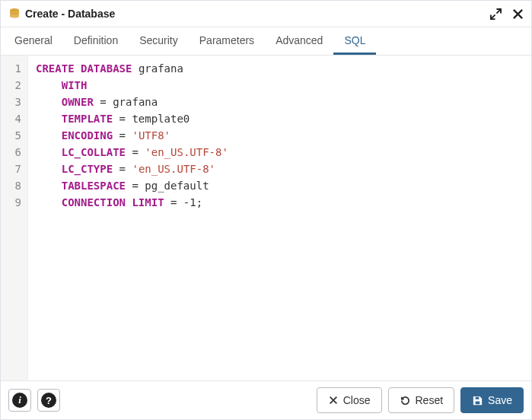 The height and width of the screenshot is (420, 532). I want to click on info-icon: i, so click(20, 400).